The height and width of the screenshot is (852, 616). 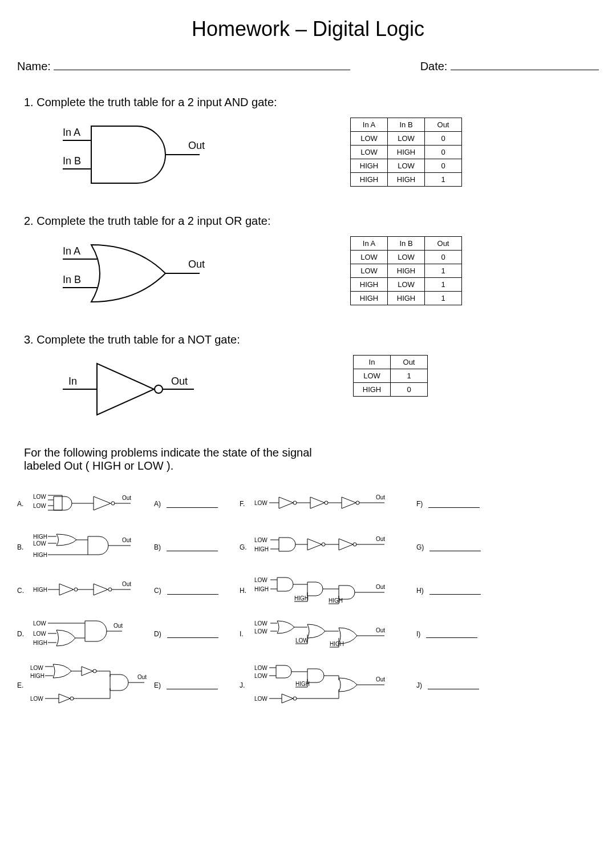 I want to click on problem-j: J. LOW LOW LOW HIGH Out, so click(x=325, y=685).